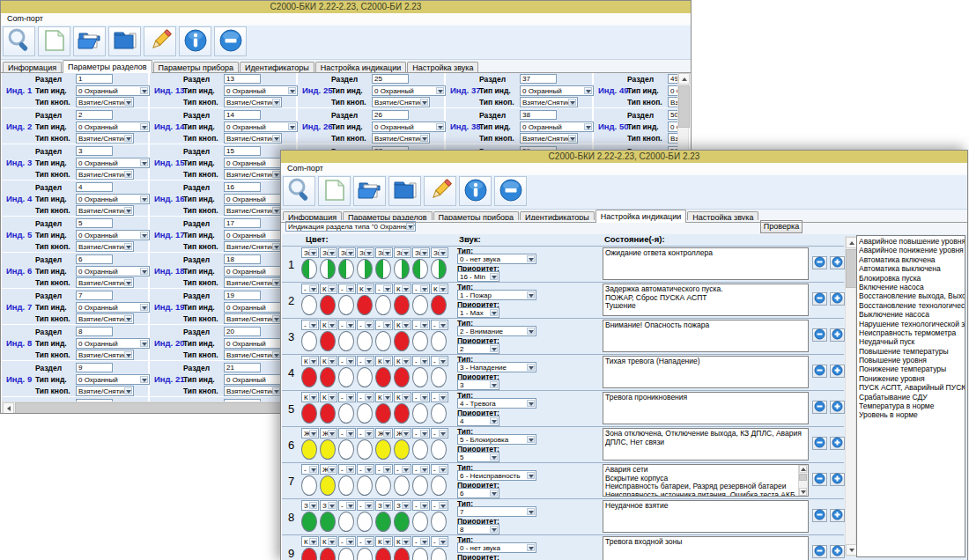 This screenshot has height=560, width=969. What do you see at coordinates (478, 529) in the screenshot?
I see `priority-select: 8` at bounding box center [478, 529].